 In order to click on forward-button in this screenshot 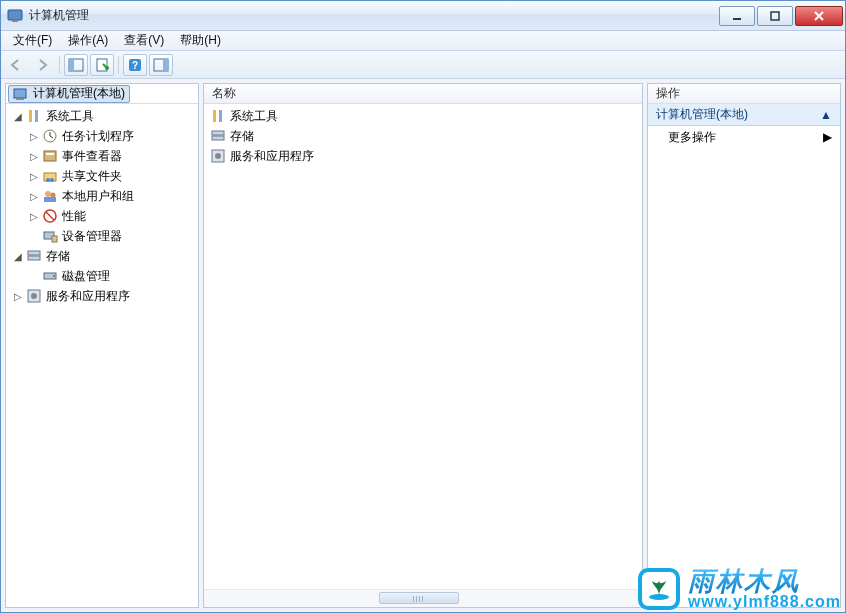, I will do `click(43, 65)`.